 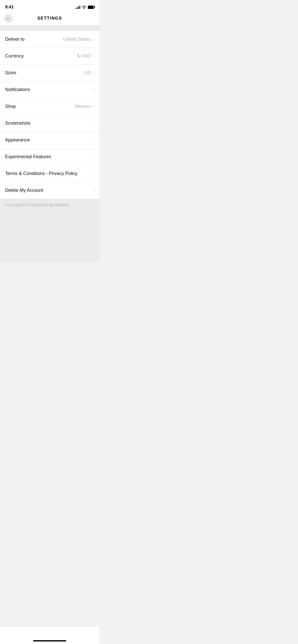 I want to click on version-text: 5.13.0 (105737.135010750 80c19bef2e), so click(x=37, y=205).